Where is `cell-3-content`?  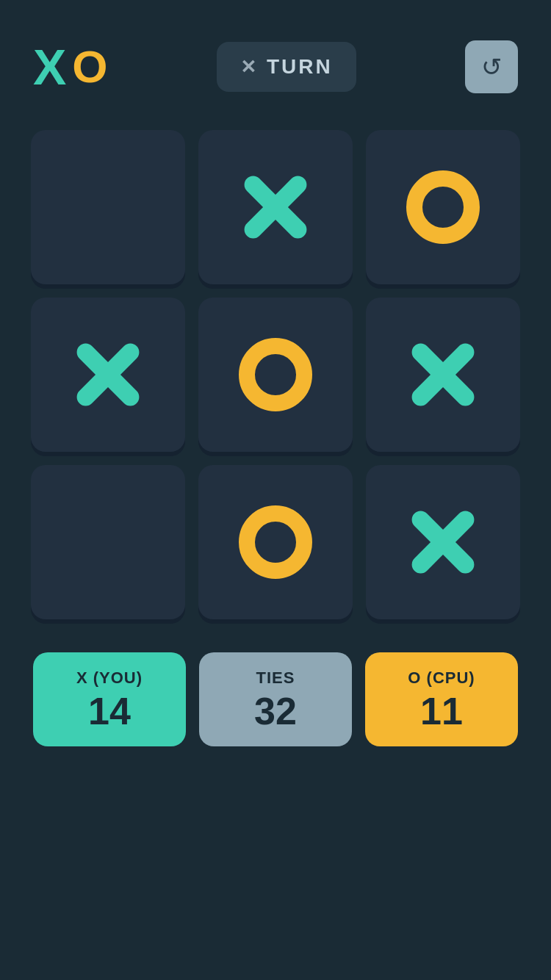
cell-3-content is located at coordinates (108, 375).